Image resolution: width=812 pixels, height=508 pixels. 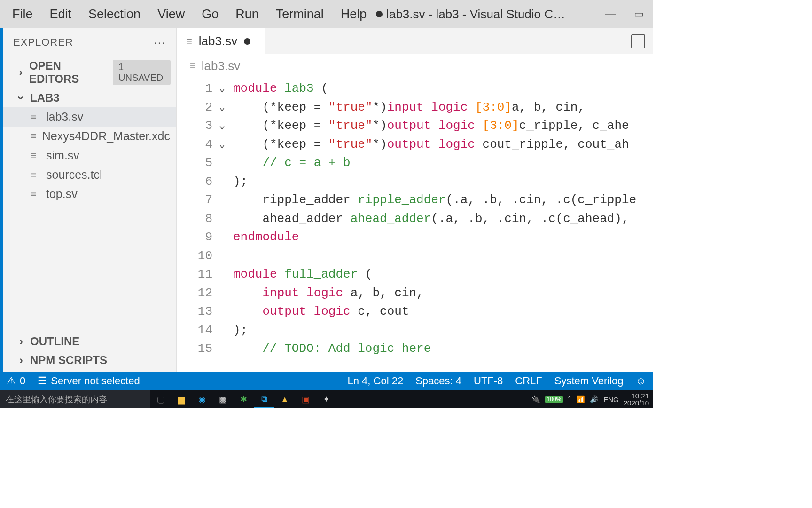 I want to click on minimize-button: —, so click(x=610, y=14).